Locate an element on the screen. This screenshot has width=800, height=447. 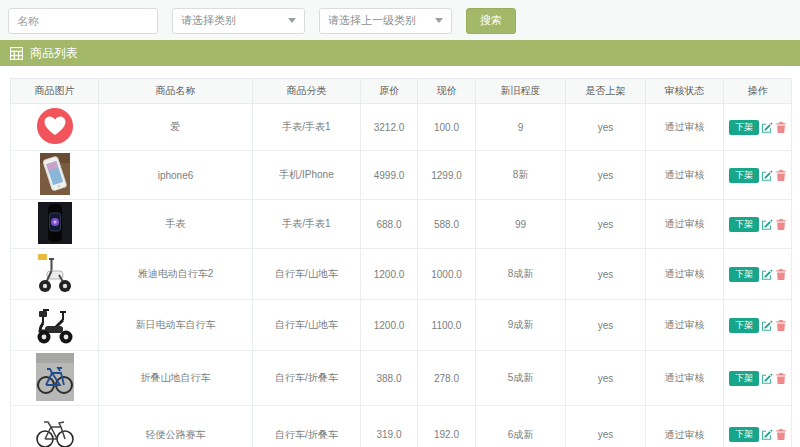
cell-condition: 5成新 is located at coordinates (521, 378).